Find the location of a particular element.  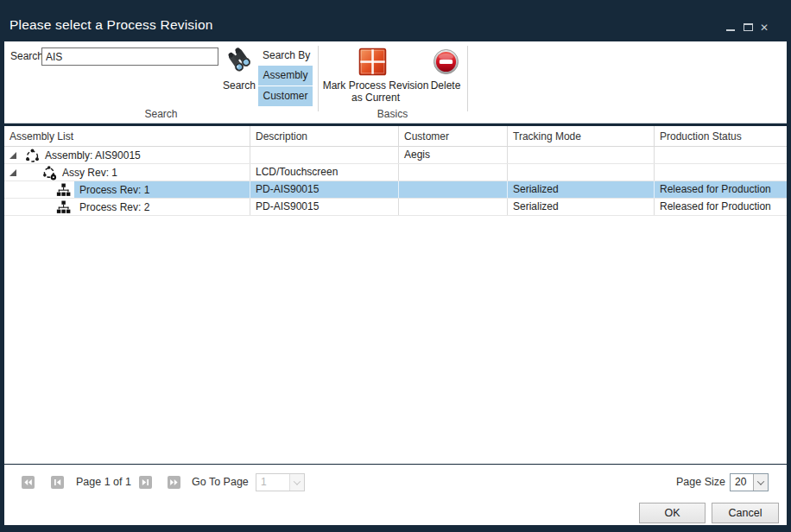

page-size-combo: 20 is located at coordinates (750, 482).